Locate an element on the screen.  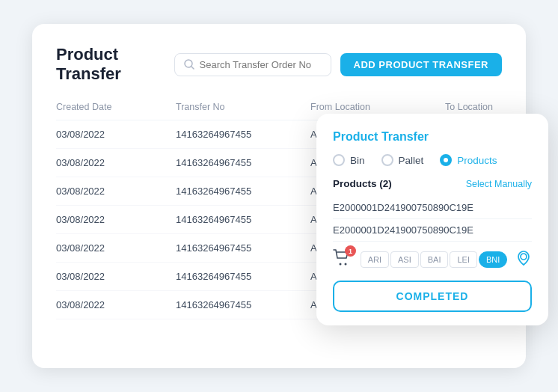
location-icon is located at coordinates (524, 260).